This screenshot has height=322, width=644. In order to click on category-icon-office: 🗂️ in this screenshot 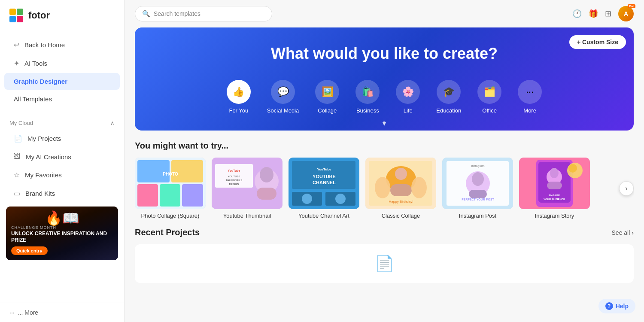, I will do `click(489, 92)`.